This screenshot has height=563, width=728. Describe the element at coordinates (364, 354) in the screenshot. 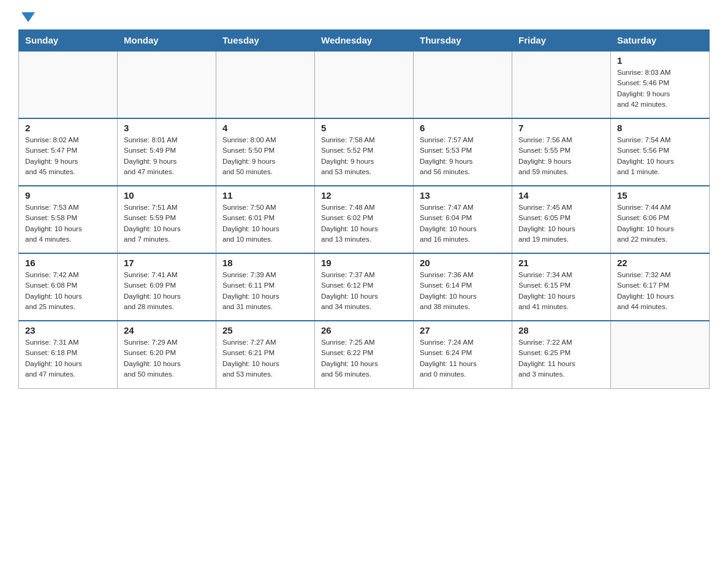

I see `calendar-week-5: 23Sunrise: 7:31 AMSunset: 6:18 PMDayligh…` at that location.